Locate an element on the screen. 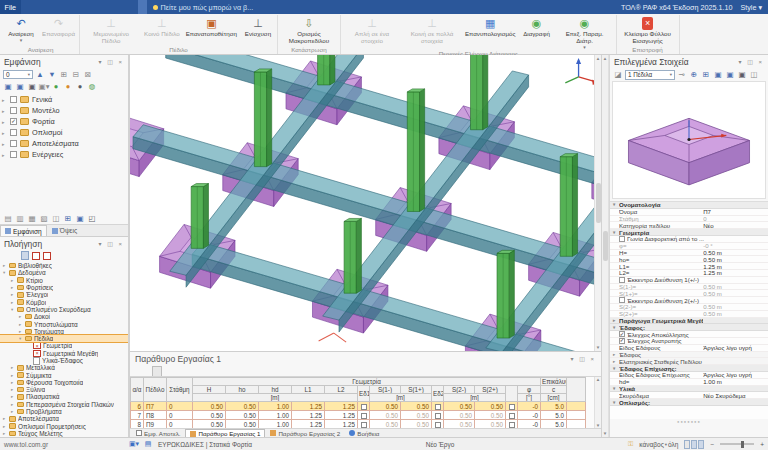 This screenshot has height=450, width=768. zoom-selection-icon: ⊠ is located at coordinates (88, 74).